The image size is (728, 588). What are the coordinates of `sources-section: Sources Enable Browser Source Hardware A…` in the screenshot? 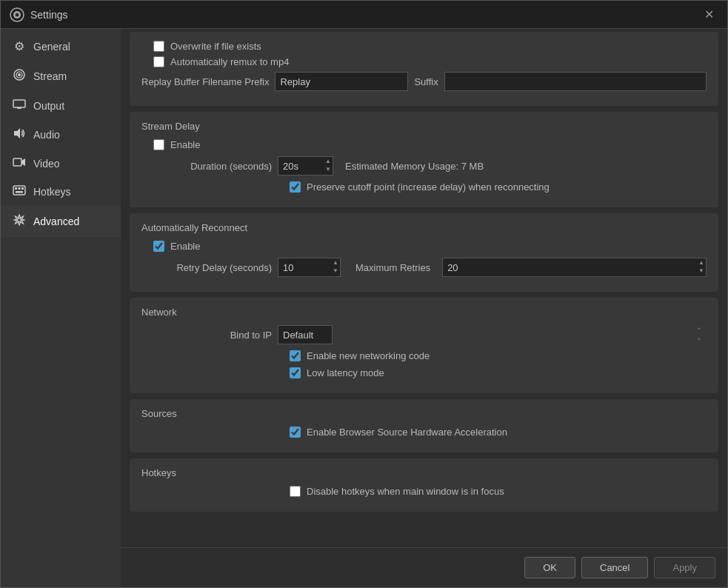 It's located at (424, 426).